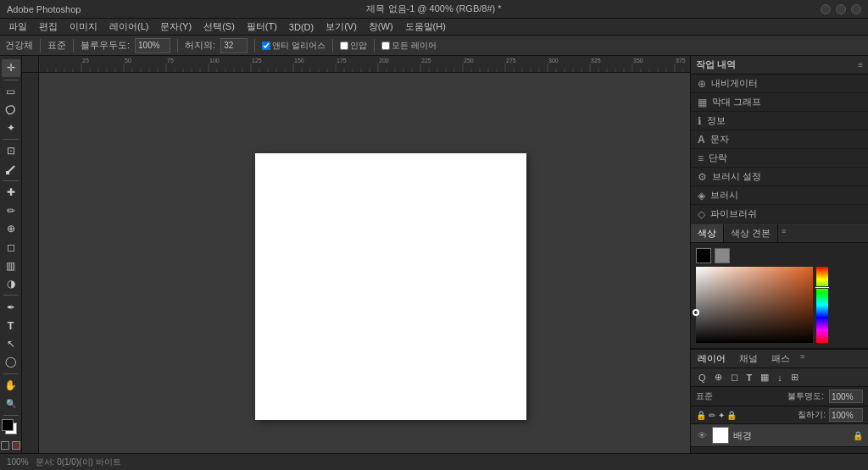  I want to click on menu-window: 창(W), so click(381, 27).